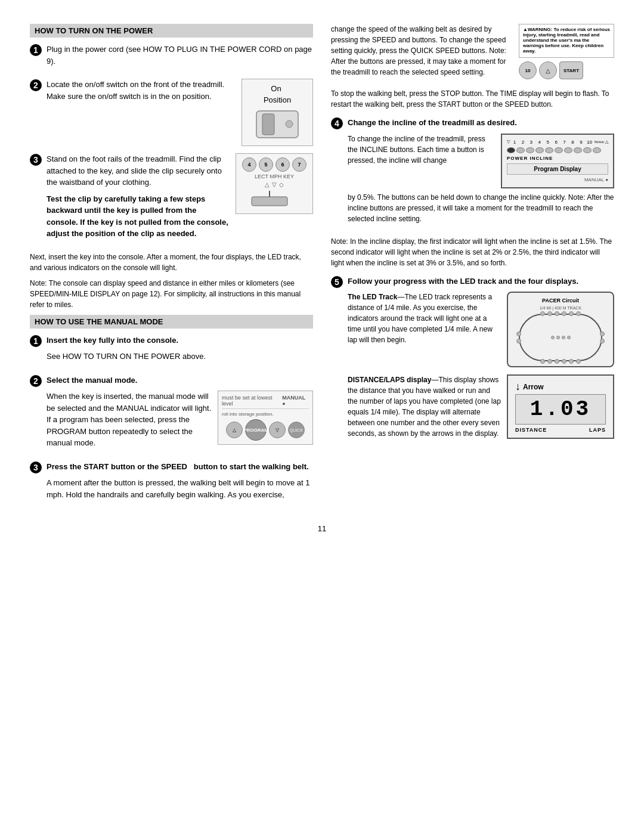 Image resolution: width=644 pixels, height=833 pixels. Describe the element at coordinates (602, 337) in the screenshot. I see `pacer-dots-right` at that location.